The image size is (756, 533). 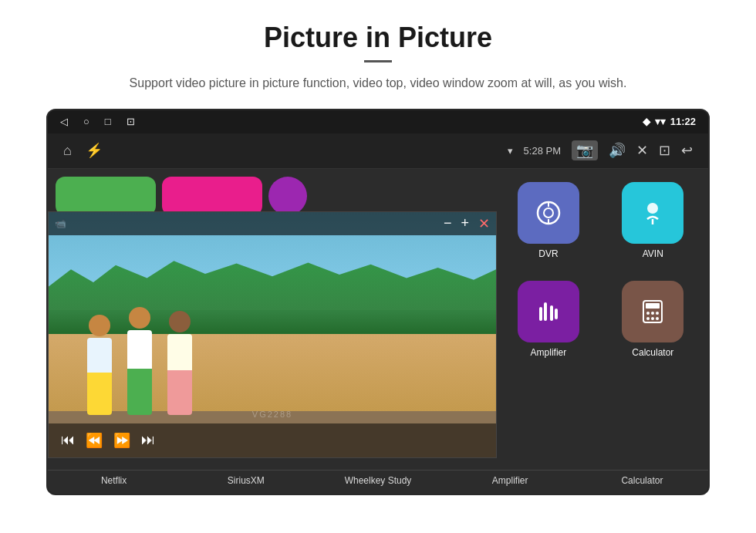 What do you see at coordinates (548, 213) in the screenshot?
I see `dvr-icon-img` at bounding box center [548, 213].